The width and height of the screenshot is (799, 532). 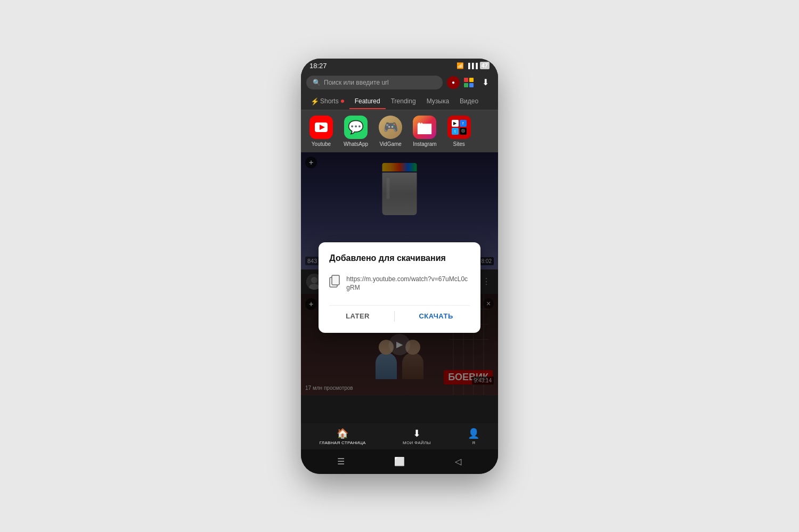 I want to click on app-icon-sites: ▶ f t ⚫ Sites, so click(x=459, y=131).